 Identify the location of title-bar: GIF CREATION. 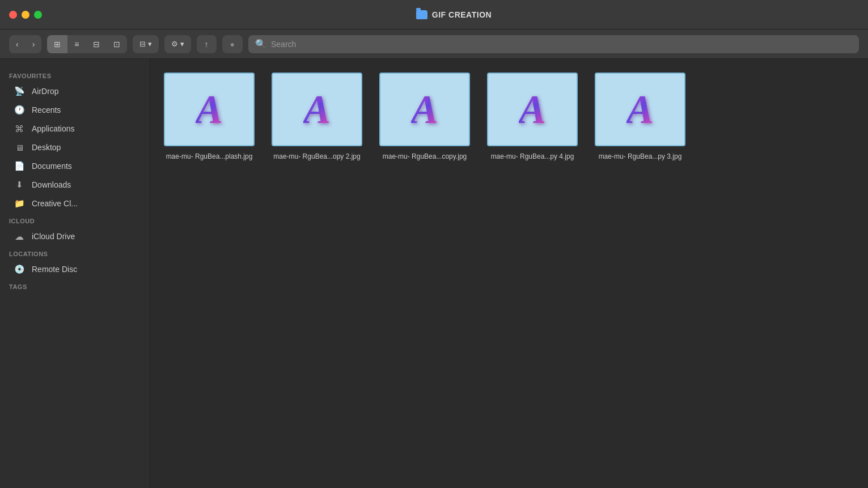
(434, 15).